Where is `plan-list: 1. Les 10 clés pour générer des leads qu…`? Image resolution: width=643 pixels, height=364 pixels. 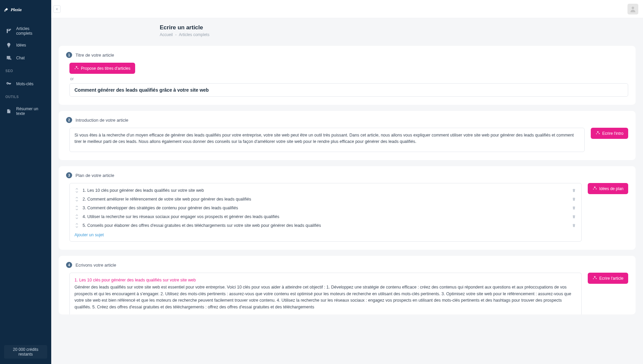
plan-list: 1. Les 10 clés pour générer des leads qu… is located at coordinates (326, 212).